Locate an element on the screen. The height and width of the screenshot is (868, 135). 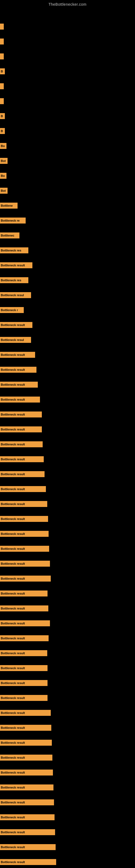
bar: Bottlene is located at coordinates (9, 206).